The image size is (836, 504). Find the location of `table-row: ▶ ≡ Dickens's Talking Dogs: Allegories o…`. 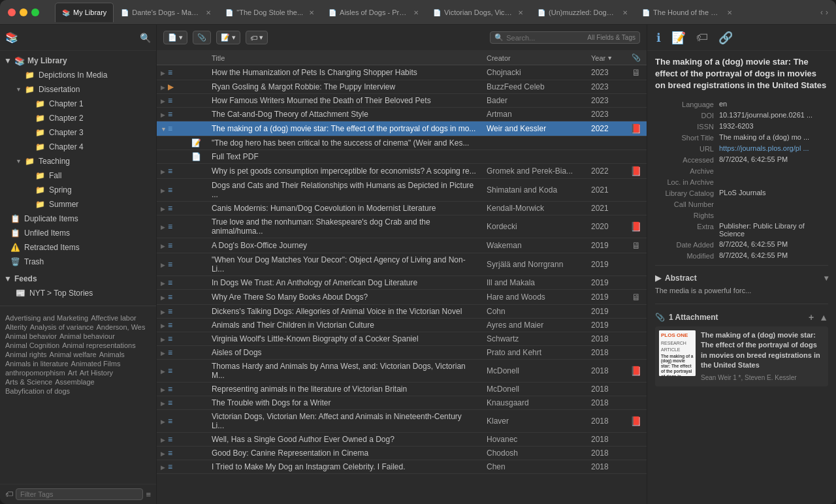

table-row: ▶ ≡ Dickens's Talking Dogs: Allegories o… is located at coordinates (402, 312).